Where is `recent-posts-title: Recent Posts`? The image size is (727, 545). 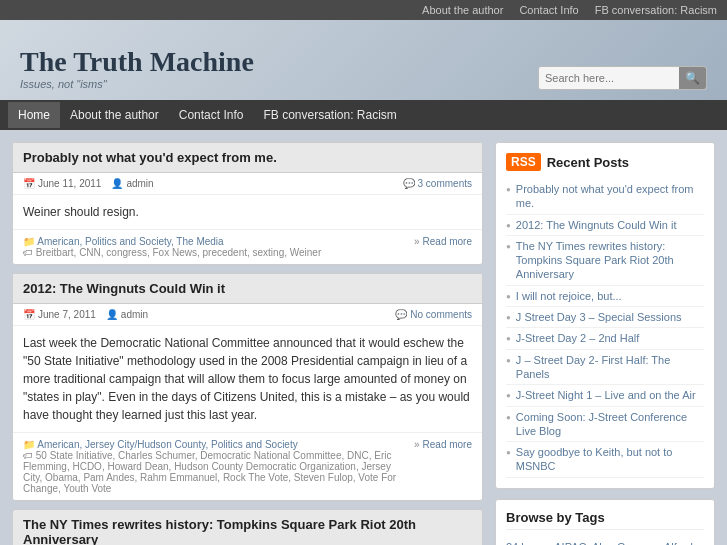
recent-posts-title: Recent Posts is located at coordinates (588, 162).